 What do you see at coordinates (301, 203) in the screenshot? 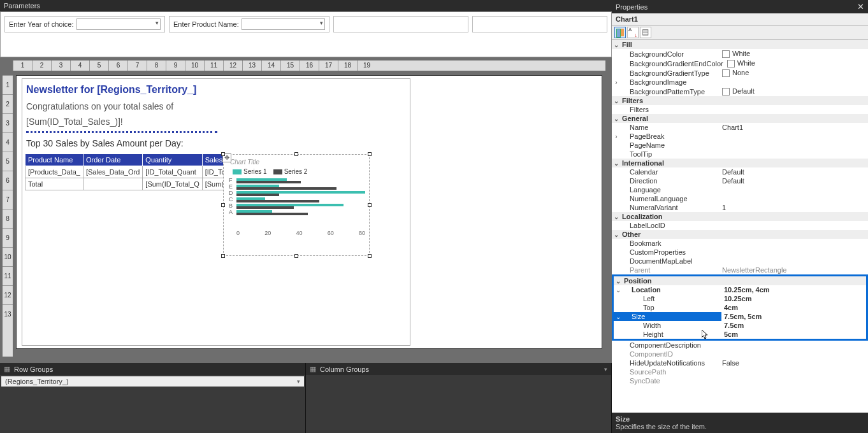
I see `chart-plot-area: FEDCBA` at bounding box center [301, 203].